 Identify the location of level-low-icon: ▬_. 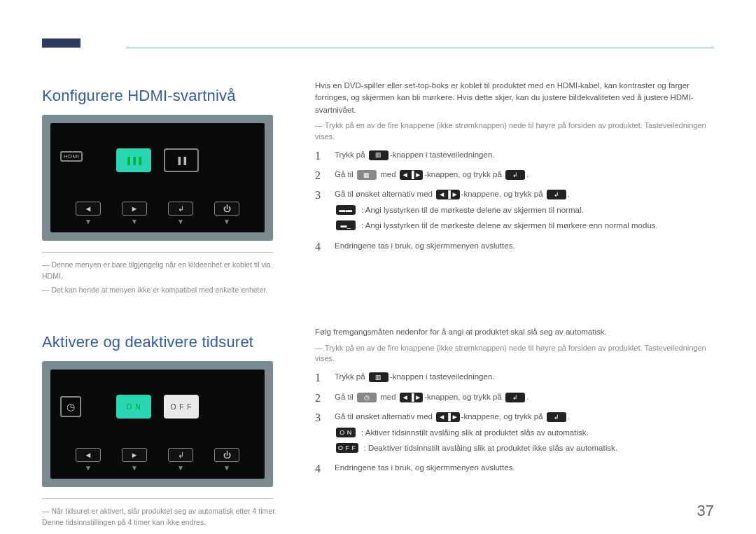
(346, 225).